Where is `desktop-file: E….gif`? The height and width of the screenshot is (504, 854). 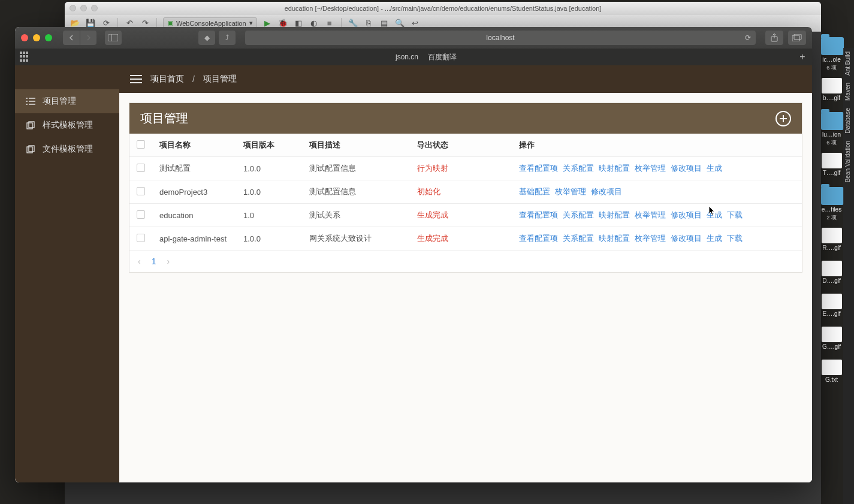
desktop-file: E….gif is located at coordinates (832, 309).